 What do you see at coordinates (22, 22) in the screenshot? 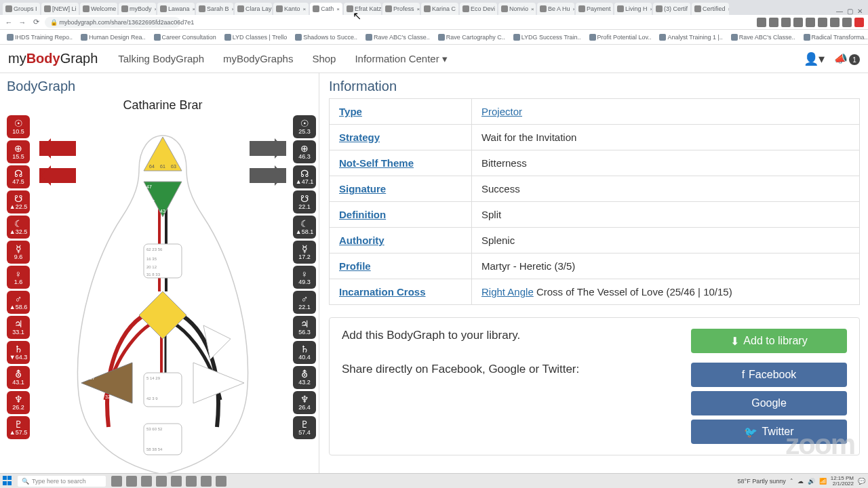
I see `forward-icon: →` at bounding box center [22, 22].